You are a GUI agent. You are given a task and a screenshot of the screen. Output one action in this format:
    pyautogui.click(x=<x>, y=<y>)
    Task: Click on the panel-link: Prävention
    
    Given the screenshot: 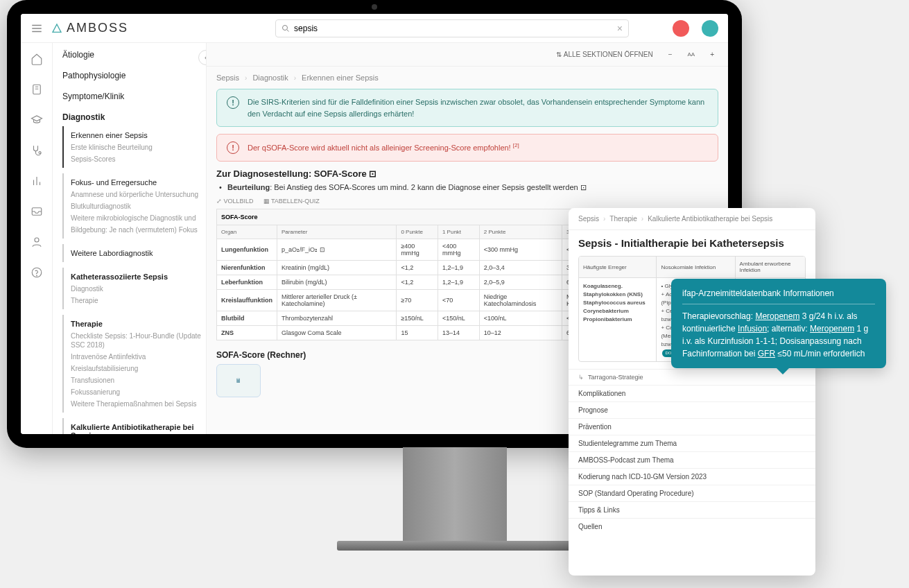 What is the action you would take?
    pyautogui.click(x=692, y=426)
    